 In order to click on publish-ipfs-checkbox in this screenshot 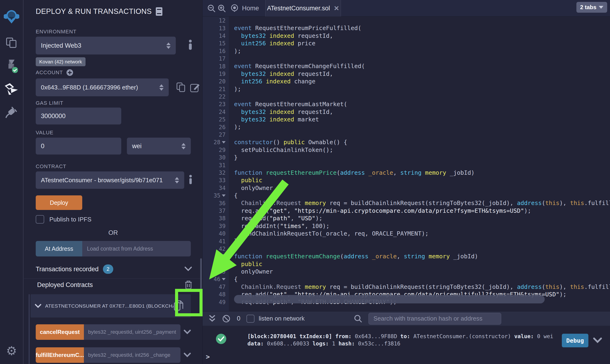, I will do `click(40, 219)`.